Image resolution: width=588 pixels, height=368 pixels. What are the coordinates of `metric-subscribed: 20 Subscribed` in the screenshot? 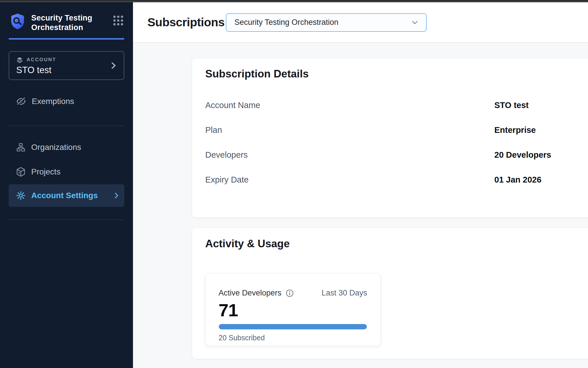 It's located at (293, 338).